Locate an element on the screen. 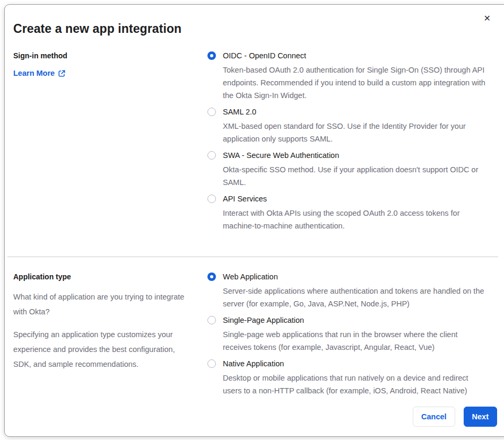 This screenshot has width=504, height=440. dialog-title: Create a new app integration is located at coordinates (255, 29).